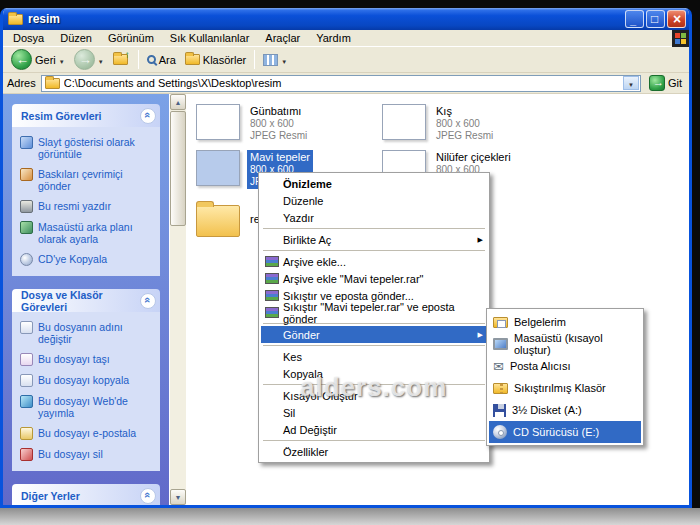  What do you see at coordinates (88, 233) in the screenshot?
I see `task-set-wallpaper: Masaüstü arka planı olarak ayarla` at bounding box center [88, 233].